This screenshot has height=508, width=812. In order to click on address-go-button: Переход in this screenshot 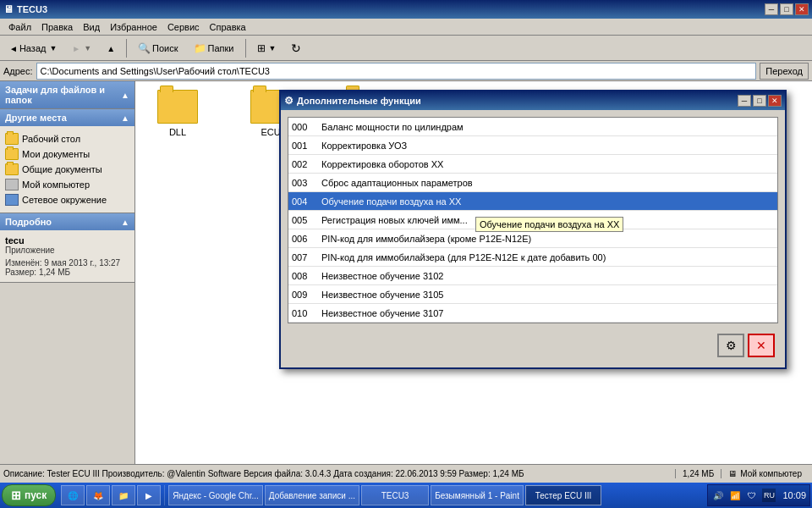, I will do `click(784, 71)`.